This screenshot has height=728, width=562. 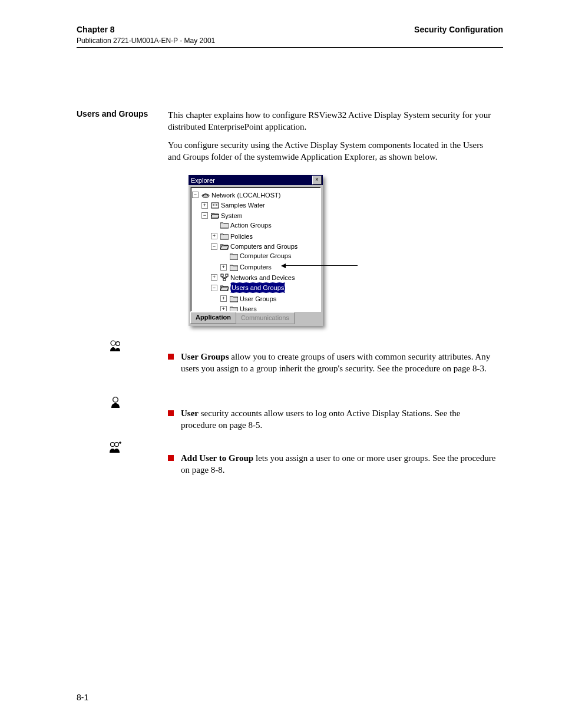 What do you see at coordinates (458, 29) in the screenshot?
I see `chapter-title: Security Configuration` at bounding box center [458, 29].